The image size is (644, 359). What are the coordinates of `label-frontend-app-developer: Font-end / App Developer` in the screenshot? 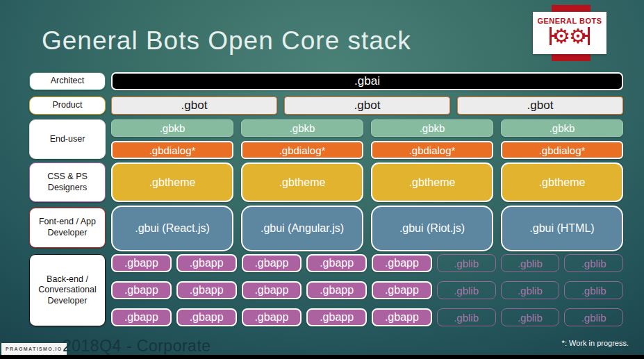 It's located at (67, 228).